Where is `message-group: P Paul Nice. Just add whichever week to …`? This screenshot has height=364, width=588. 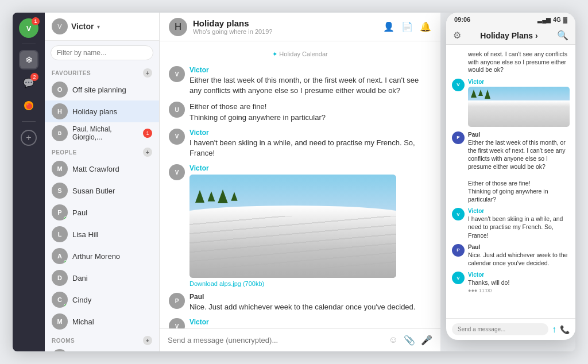 message-group: P Paul Nice. Just add whichever week to … is located at coordinates (300, 303).